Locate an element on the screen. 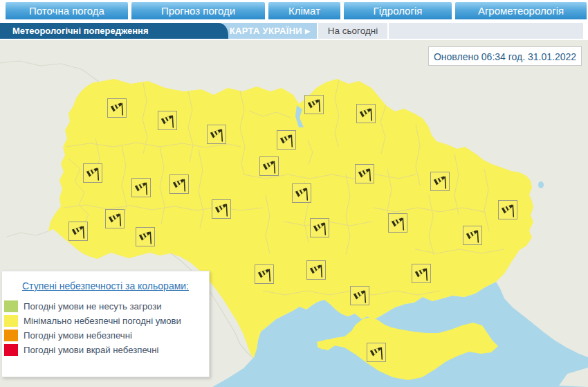  nav-button: Поточна погода is located at coordinates (66, 11).